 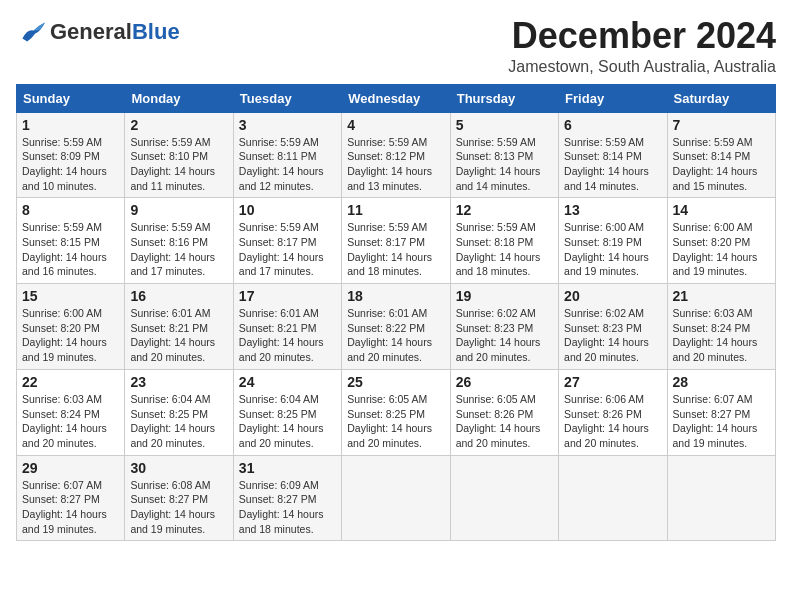 I want to click on logo-blue: Blue, so click(x=156, y=32).